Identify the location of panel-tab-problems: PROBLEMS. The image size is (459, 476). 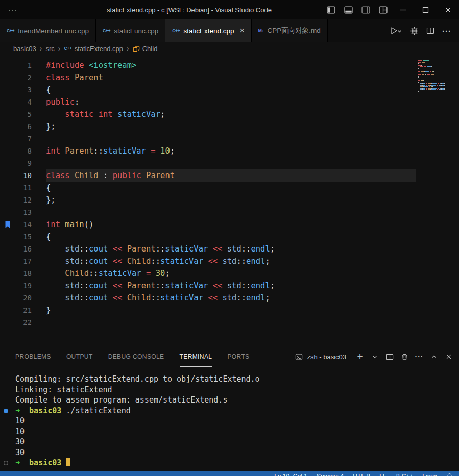
(33, 357).